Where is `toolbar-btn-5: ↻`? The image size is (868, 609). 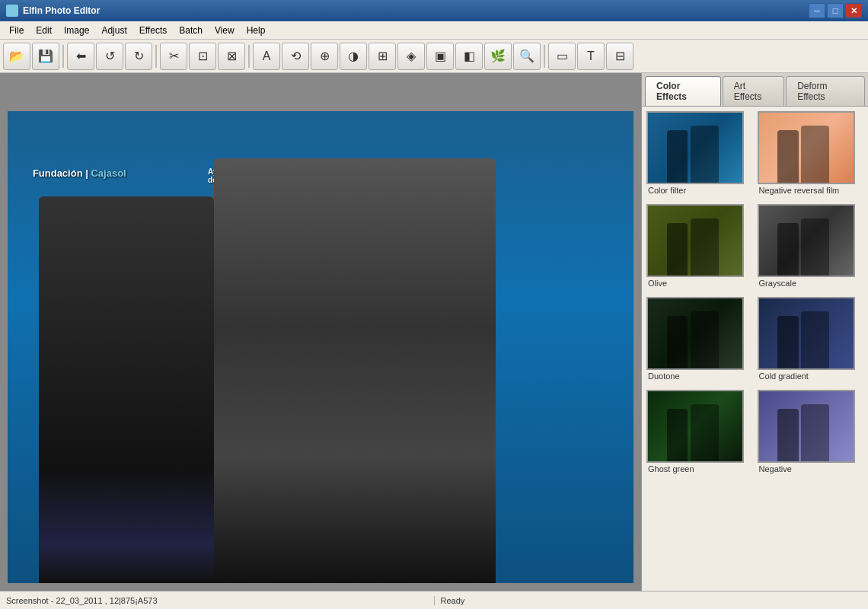
toolbar-btn-5: ↻ is located at coordinates (139, 56).